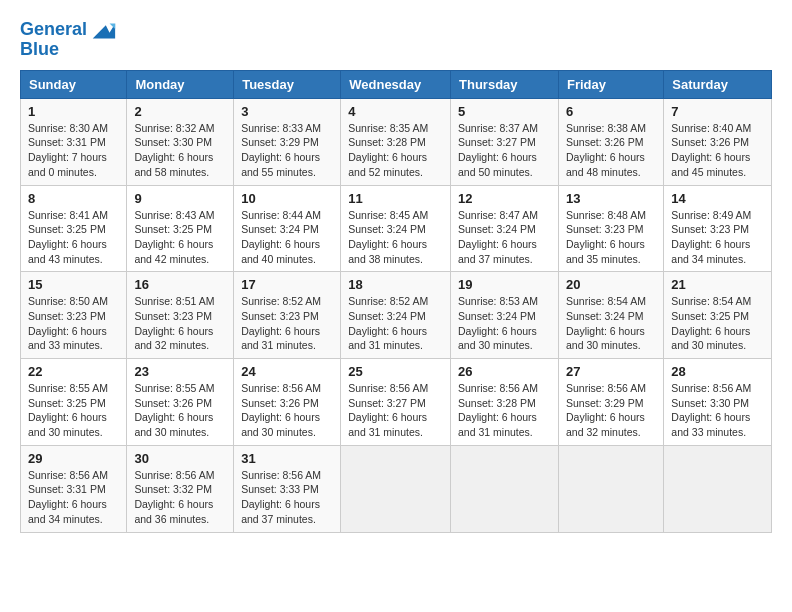 This screenshot has width=792, height=612. What do you see at coordinates (610, 402) in the screenshot?
I see `calendar-cell: 27 Sunrise: 8:56 AMSunset: 3:29 PMDaylig…` at bounding box center [610, 402].